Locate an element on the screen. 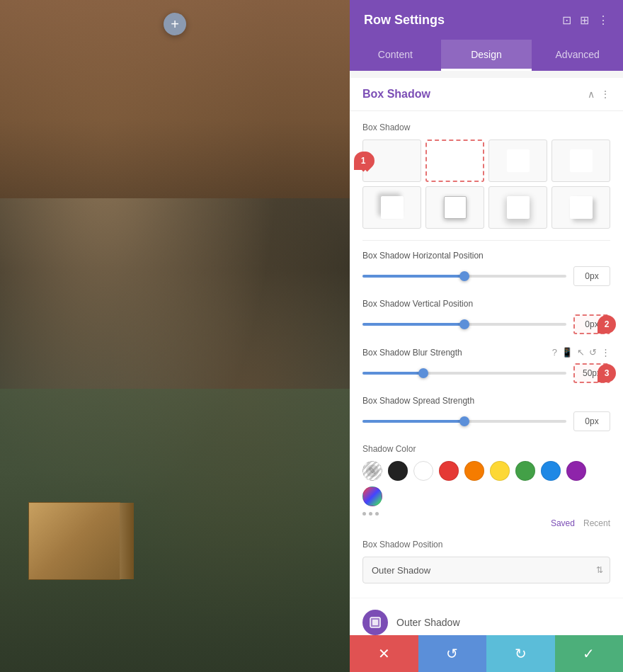 The image size is (623, 672). blur-strength-row: Box Shadow Blur Strength ? 📱 ↖ ↺ ⋮ is located at coordinates (486, 365).